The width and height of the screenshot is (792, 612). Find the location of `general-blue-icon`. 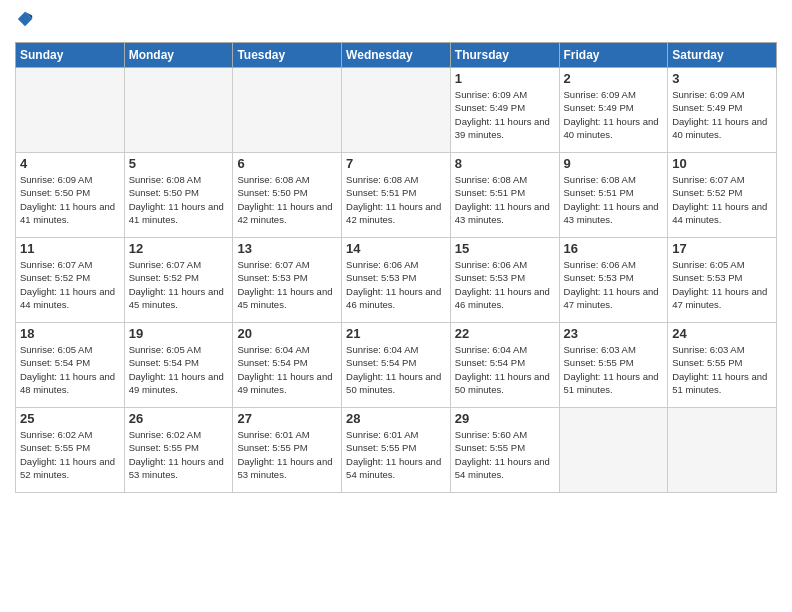

general-blue-icon is located at coordinates (25, 19).